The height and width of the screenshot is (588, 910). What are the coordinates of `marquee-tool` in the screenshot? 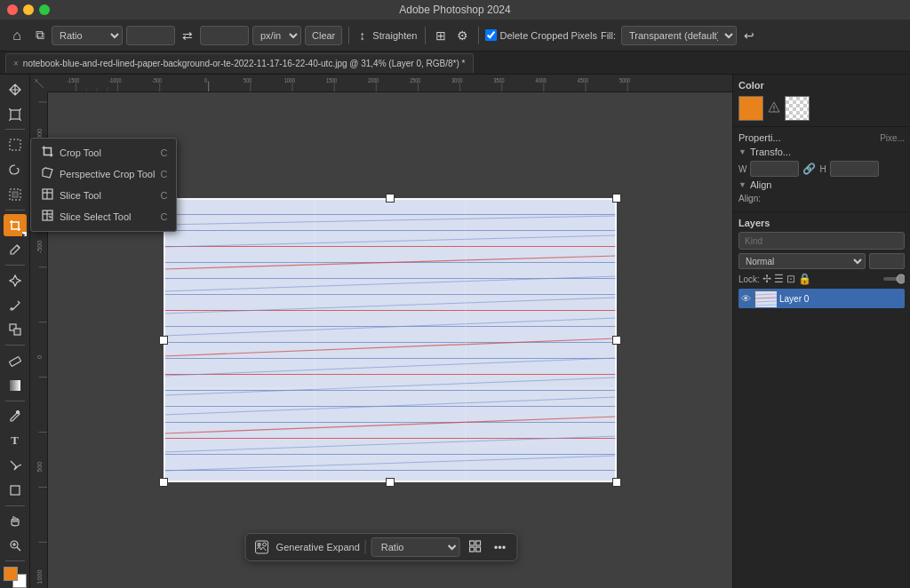 It's located at (15, 145).